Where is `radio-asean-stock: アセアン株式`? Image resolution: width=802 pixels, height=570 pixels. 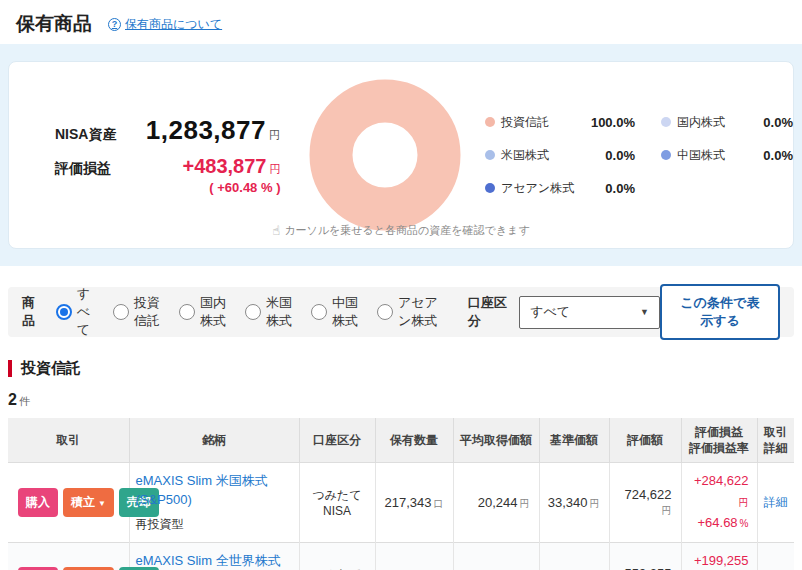
radio-asean-stock: アセアン株式 is located at coordinates (414, 312).